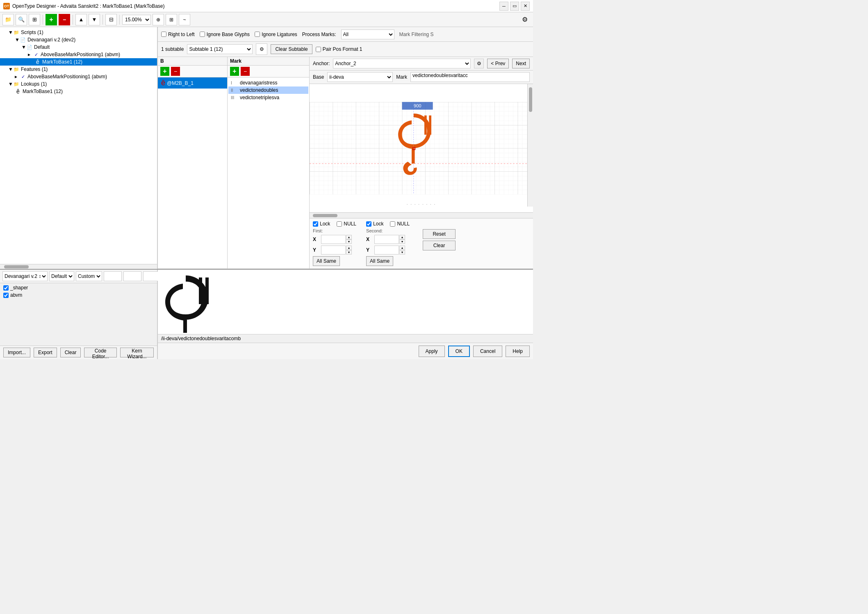 This screenshot has width=868, height=614. I want to click on kern-wizard-button: Kern Wizard..., so click(137, 352).